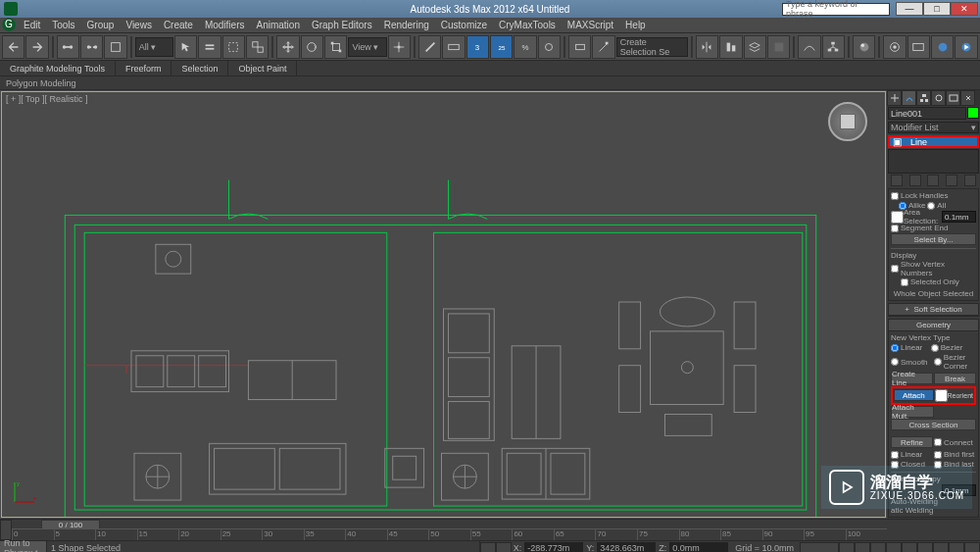 The image size is (980, 552). What do you see at coordinates (144, 69) in the screenshot?
I see `ribbon-tab-freeform: Freeform` at bounding box center [144, 69].